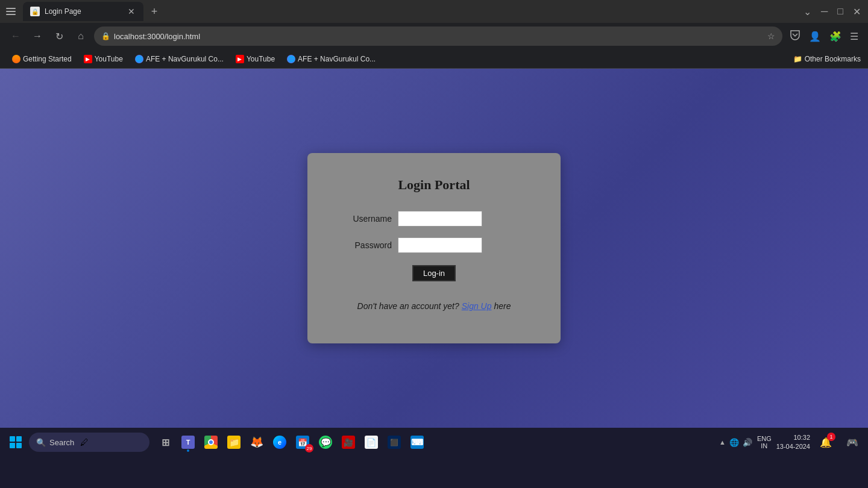 This screenshot has height=488, width=868. I want to click on tab-bar-left, so click(11, 11).